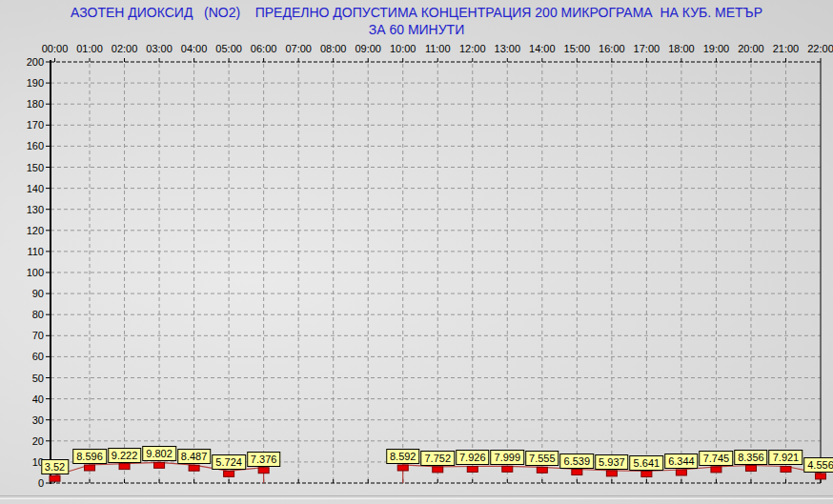 The height and width of the screenshot is (504, 833). What do you see at coordinates (437, 458) in the screenshot?
I see `point-label: 7.752` at bounding box center [437, 458].